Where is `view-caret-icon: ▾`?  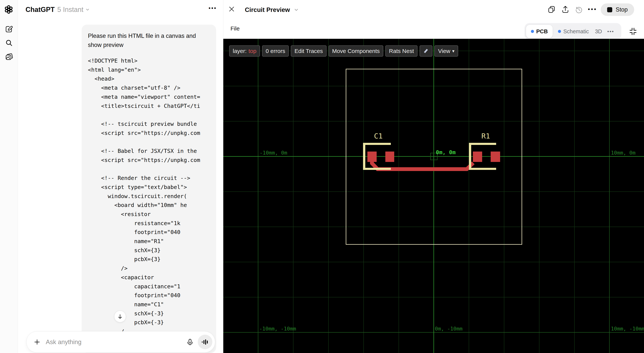
view-caret-icon: ▾ is located at coordinates (454, 51).